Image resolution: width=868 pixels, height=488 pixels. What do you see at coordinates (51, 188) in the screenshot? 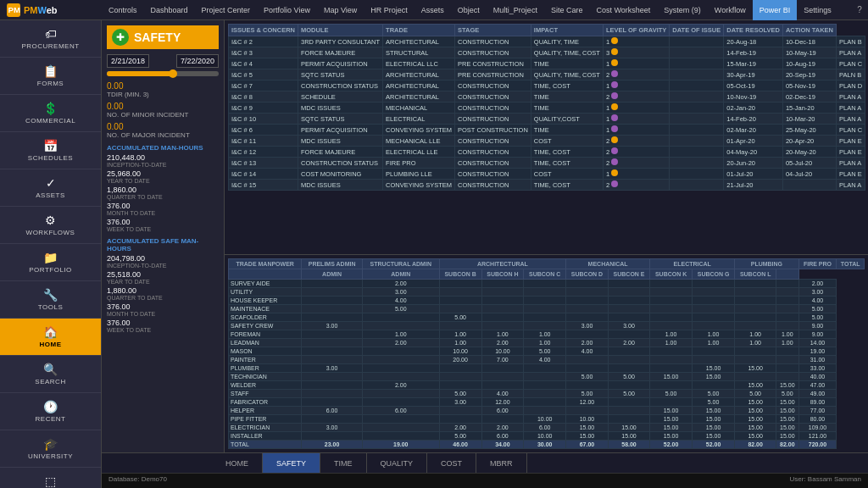
I see `sidebar-item-assets: ✓ASSETS` at bounding box center [51, 188].